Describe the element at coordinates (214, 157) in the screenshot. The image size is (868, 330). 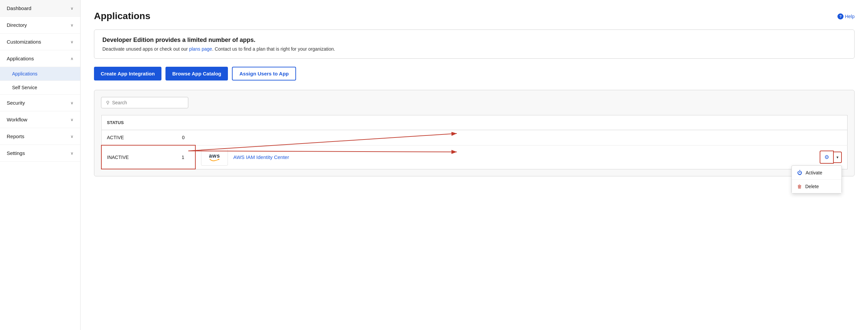
I see `aws-logo: aws` at that location.